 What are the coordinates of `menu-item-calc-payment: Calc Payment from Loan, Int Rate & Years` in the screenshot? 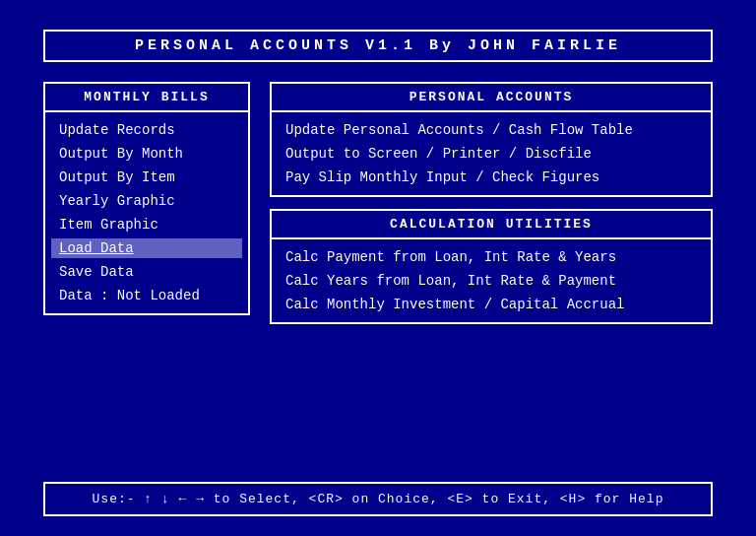 It's located at (491, 257).